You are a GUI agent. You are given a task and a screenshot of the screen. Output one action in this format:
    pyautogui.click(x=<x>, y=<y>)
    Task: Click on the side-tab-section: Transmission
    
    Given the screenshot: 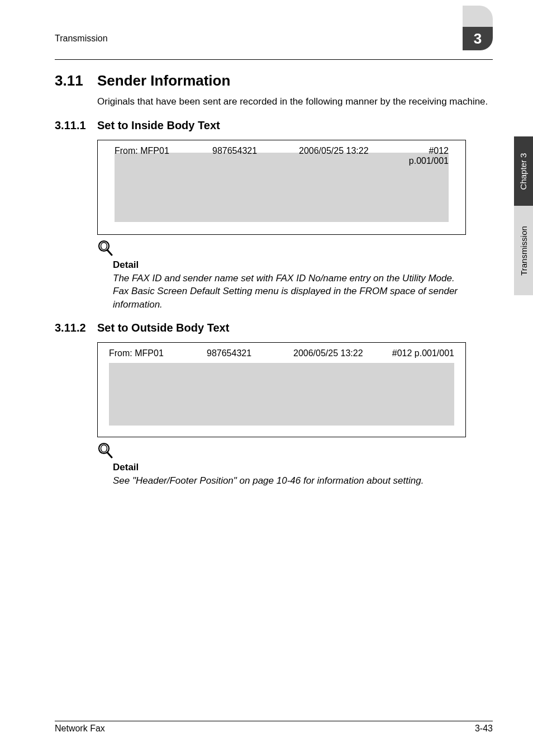 What is the action you would take?
    pyautogui.click(x=524, y=251)
    